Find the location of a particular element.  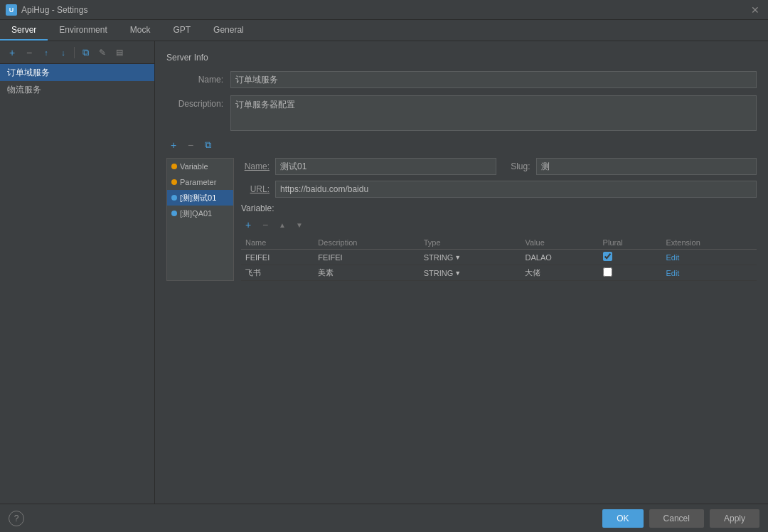

close-button: ✕ is located at coordinates (755, 10).